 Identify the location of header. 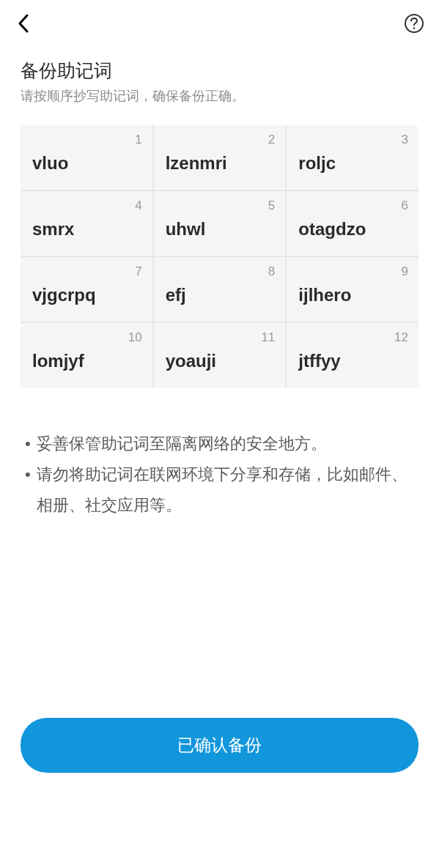
(220, 23).